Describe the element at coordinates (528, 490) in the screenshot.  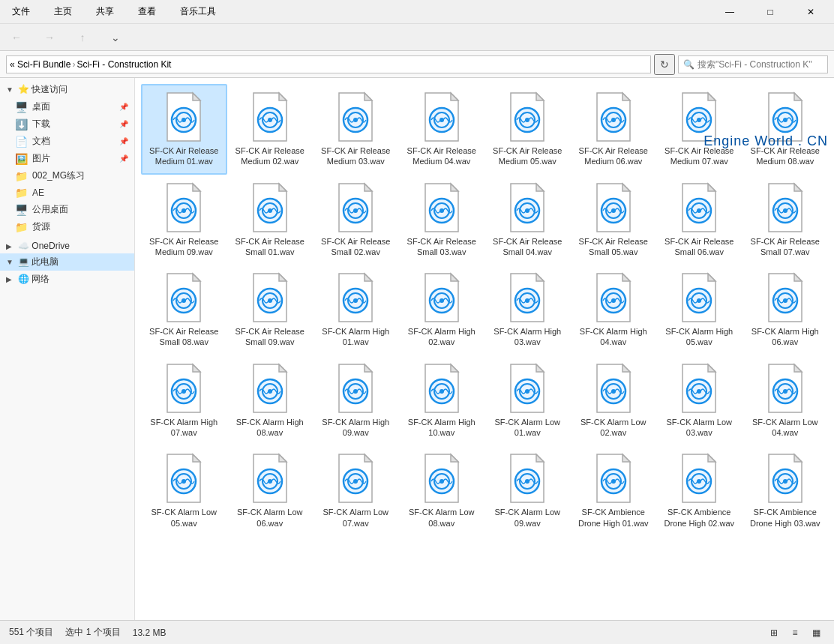
I see `file-item: SF-CK Alarm Low 09.wav` at that location.